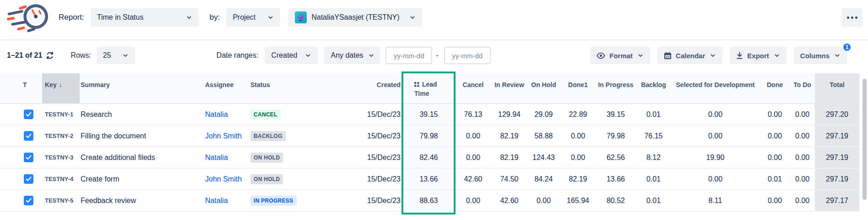 This screenshot has width=868, height=220. Describe the element at coordinates (29, 17) in the screenshot. I see `app-logo-stopwatch-icon` at that location.